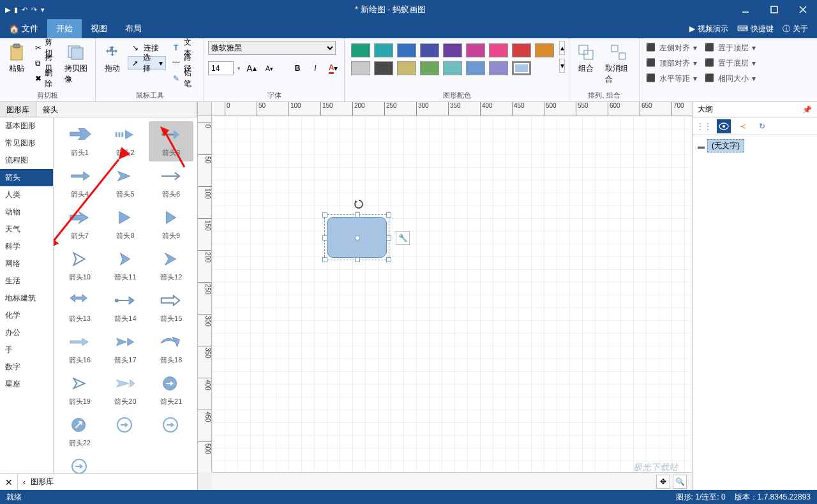  Describe the element at coordinates (297, 68) in the screenshot. I see `bold-button: B` at that location.